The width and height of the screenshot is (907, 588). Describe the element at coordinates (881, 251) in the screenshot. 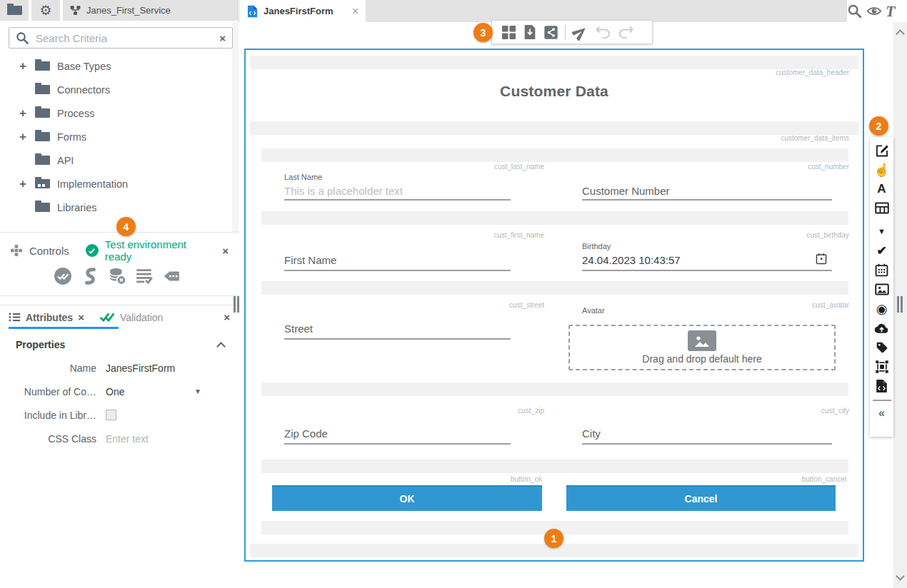

I see `checkbox-control: ✔` at that location.